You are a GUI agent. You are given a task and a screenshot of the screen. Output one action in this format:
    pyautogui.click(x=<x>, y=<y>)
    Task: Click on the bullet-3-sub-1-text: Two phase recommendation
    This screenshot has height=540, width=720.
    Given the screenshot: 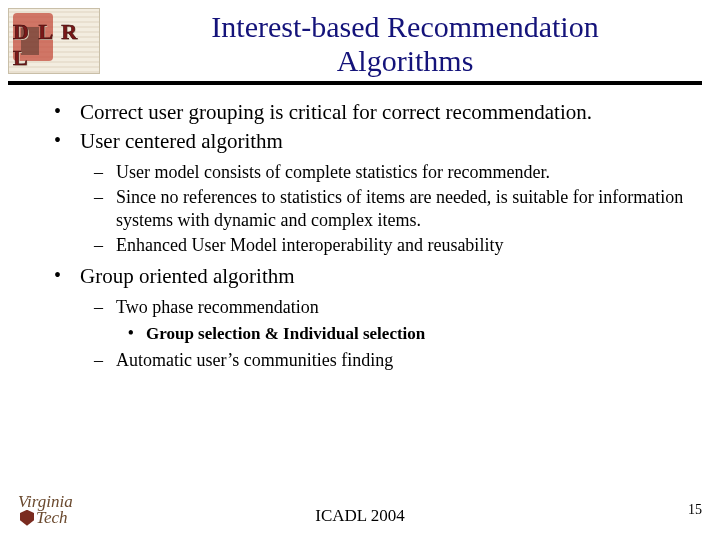 What is the action you would take?
    pyautogui.click(x=218, y=307)
    